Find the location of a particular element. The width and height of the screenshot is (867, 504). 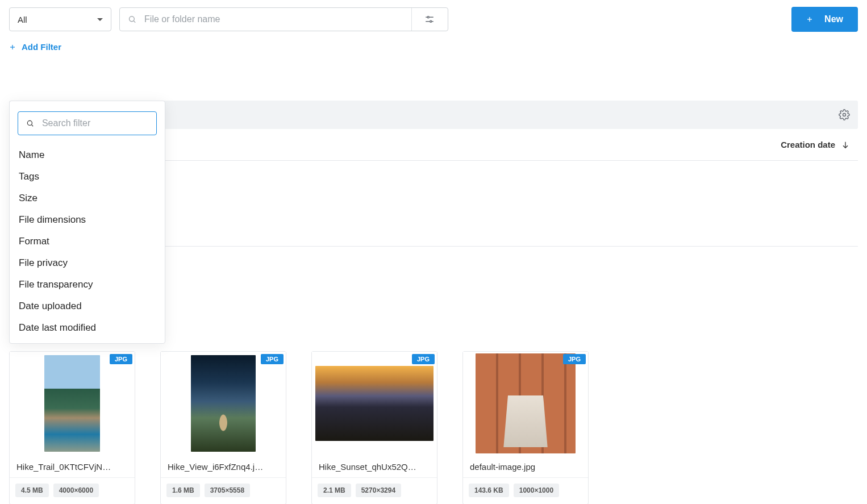

filter-option: File transparency is located at coordinates (87, 285).